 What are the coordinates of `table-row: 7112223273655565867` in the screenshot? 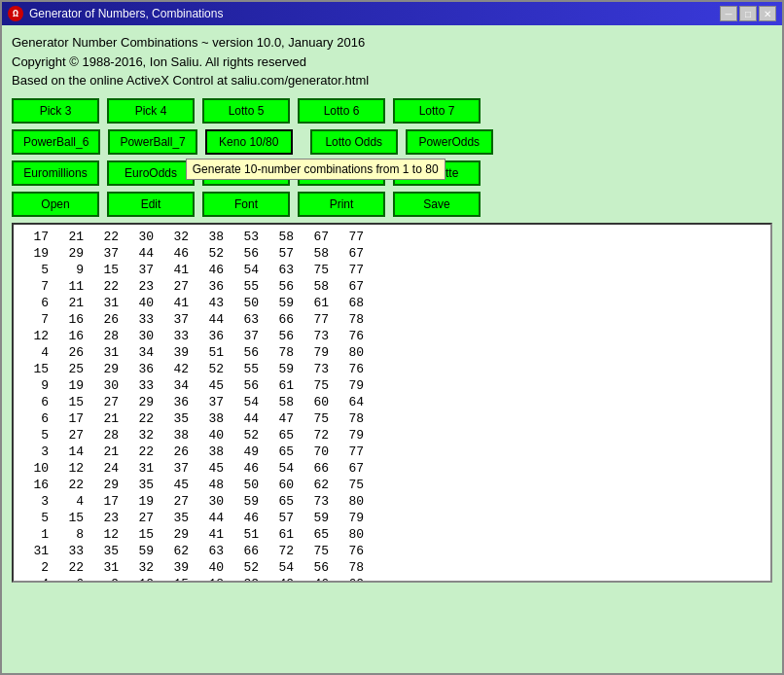 It's located at (195, 286).